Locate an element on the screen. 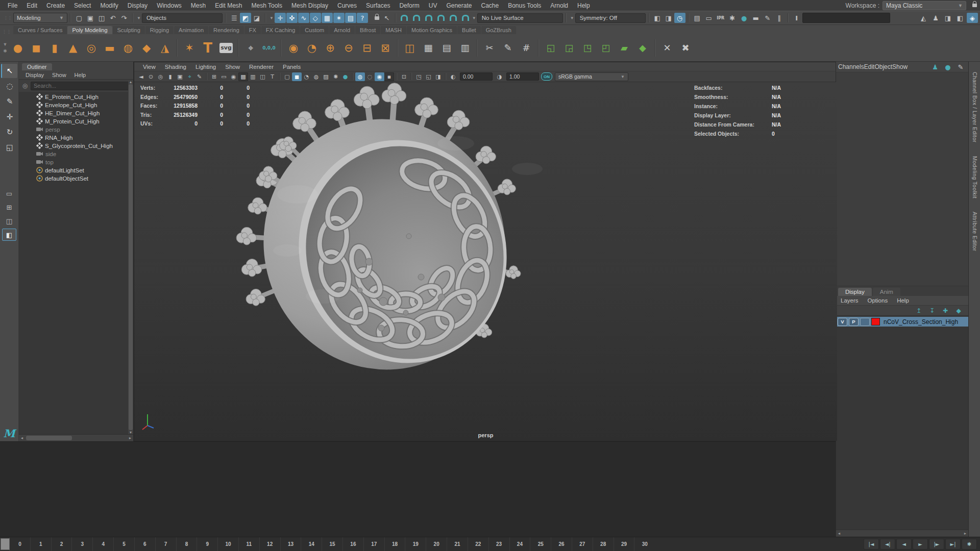 Image resolution: width=980 pixels, height=551 pixels. remesh-icon: ▤ is located at coordinates (447, 48).